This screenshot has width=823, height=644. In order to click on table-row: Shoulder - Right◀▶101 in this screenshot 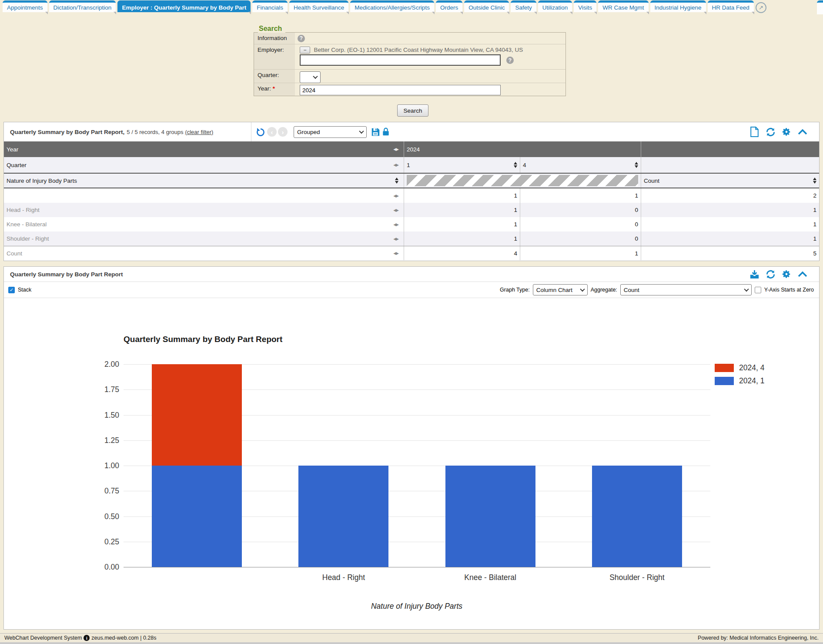, I will do `click(412, 238)`.